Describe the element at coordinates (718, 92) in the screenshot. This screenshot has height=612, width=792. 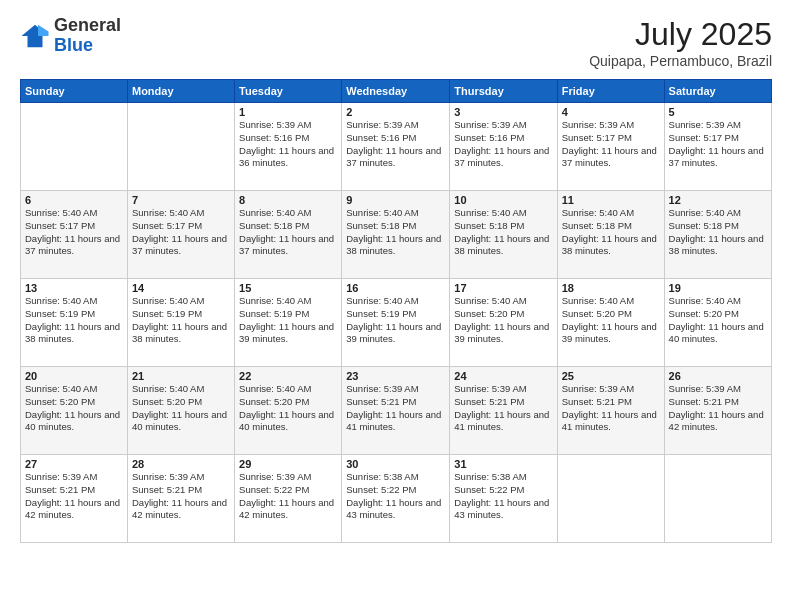
I see `col-saturday: Saturday` at that location.